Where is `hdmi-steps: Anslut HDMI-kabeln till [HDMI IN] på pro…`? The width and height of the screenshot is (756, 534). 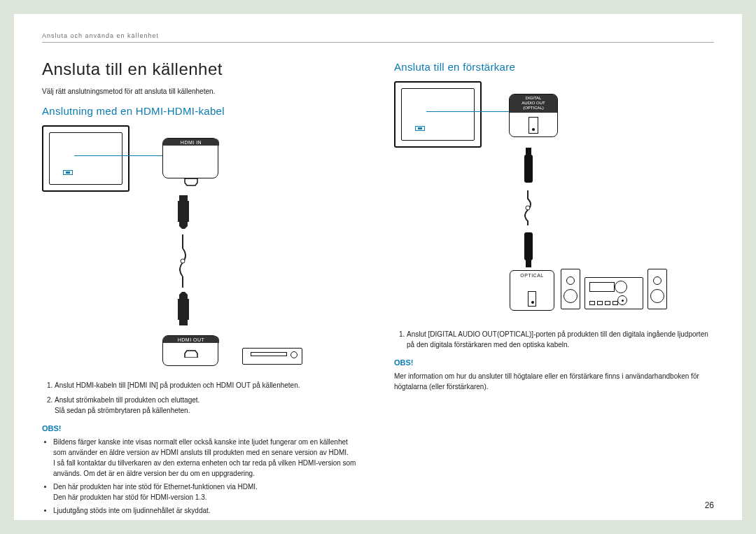 hdmi-steps: Anslut HDMI-kabeln till [HDMI IN] på pro… is located at coordinates (202, 398).